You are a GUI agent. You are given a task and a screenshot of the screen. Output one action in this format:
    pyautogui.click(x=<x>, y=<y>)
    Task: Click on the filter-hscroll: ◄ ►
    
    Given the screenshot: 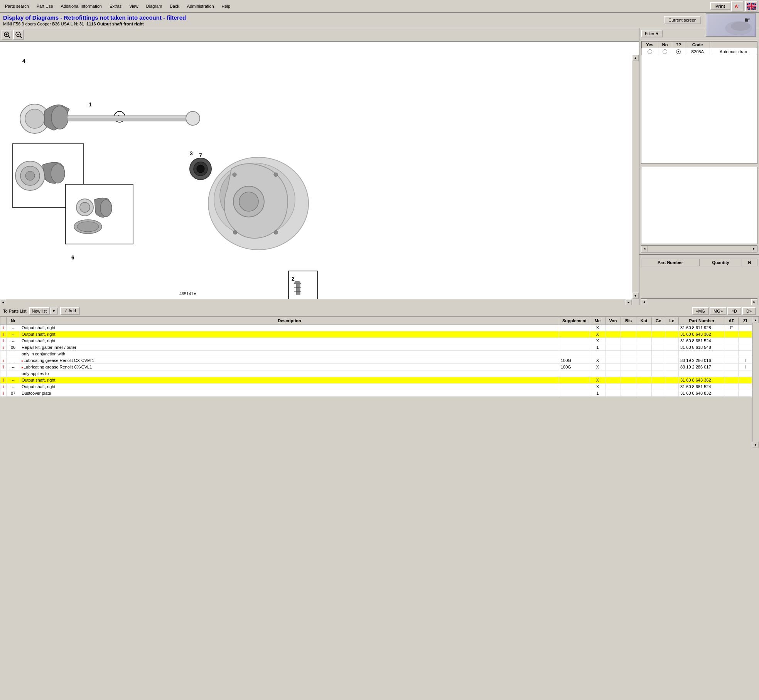 What is the action you would take?
    pyautogui.click(x=699, y=249)
    